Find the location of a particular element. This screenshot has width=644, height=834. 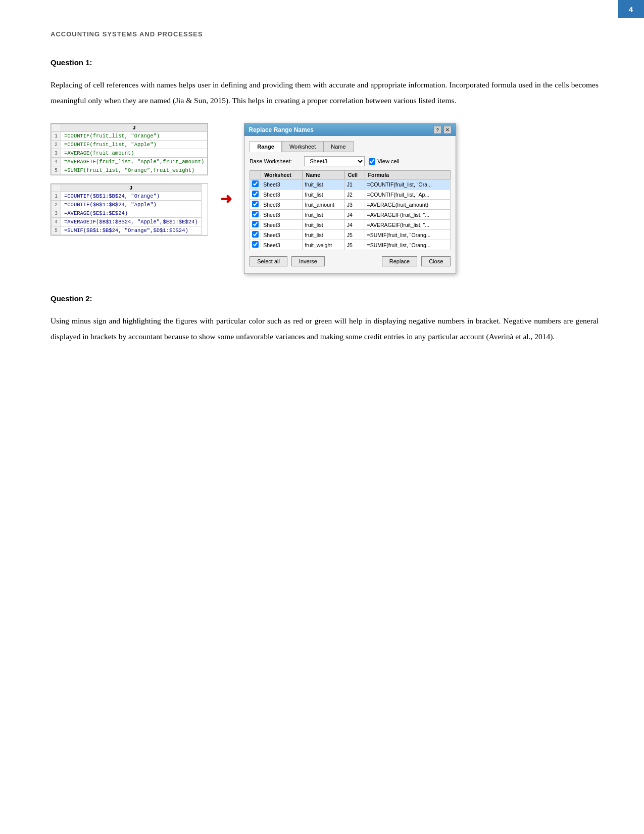

select-all-button: Select all is located at coordinates (269, 261).